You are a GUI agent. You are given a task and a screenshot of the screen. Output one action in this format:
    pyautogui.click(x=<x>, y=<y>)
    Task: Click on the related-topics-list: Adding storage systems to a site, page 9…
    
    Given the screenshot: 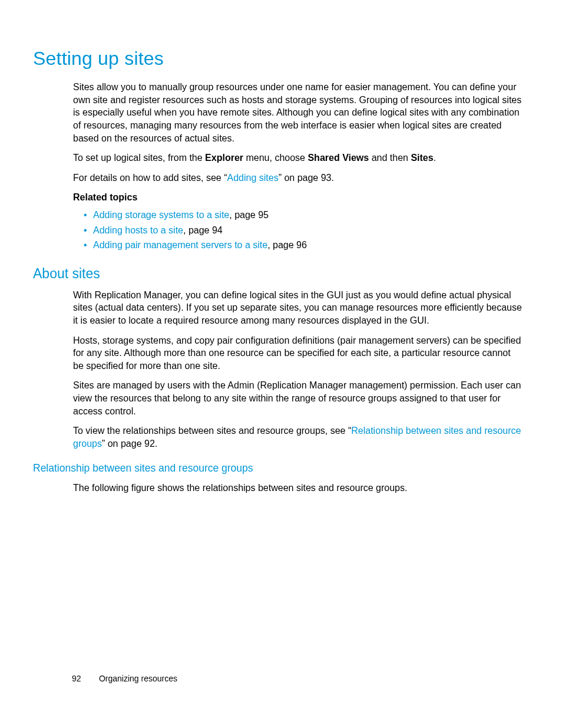 What is the action you would take?
    pyautogui.click(x=303, y=230)
    